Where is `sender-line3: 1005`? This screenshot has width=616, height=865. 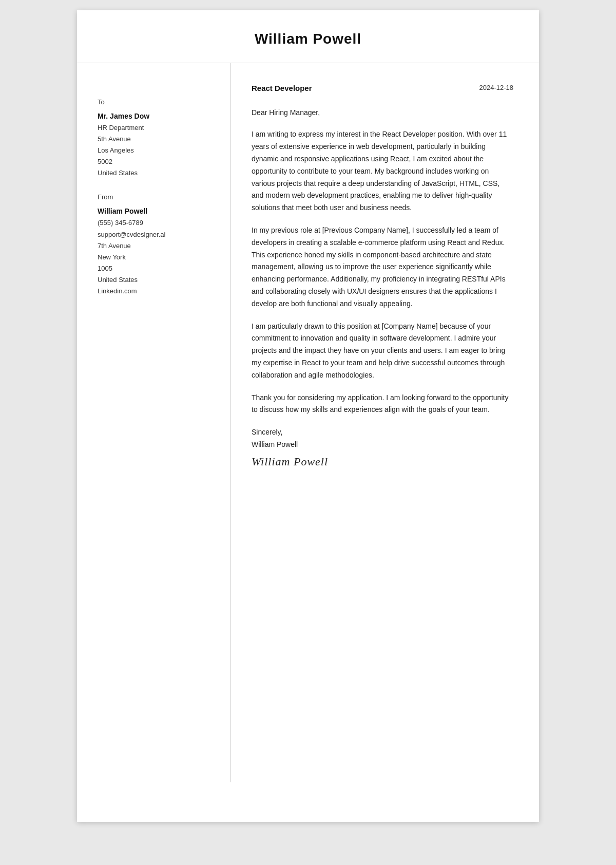 sender-line3: 1005 is located at coordinates (156, 269).